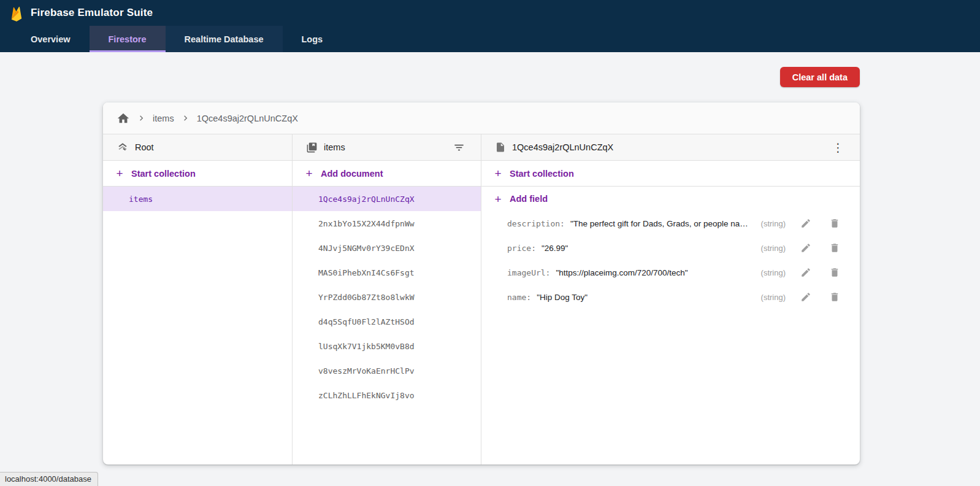  I want to click on document-list-item: zCLhZhLLFhEkNGvIj8vo, so click(386, 395).